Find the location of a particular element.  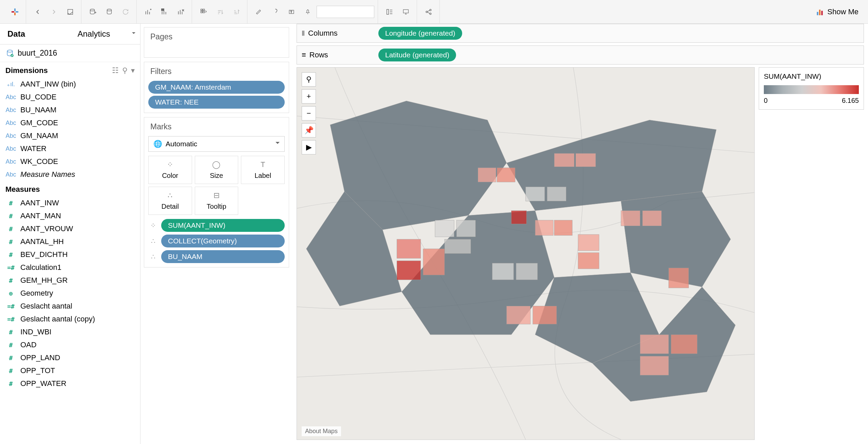

rows-pill: Latitude (generated) is located at coordinates (417, 55).